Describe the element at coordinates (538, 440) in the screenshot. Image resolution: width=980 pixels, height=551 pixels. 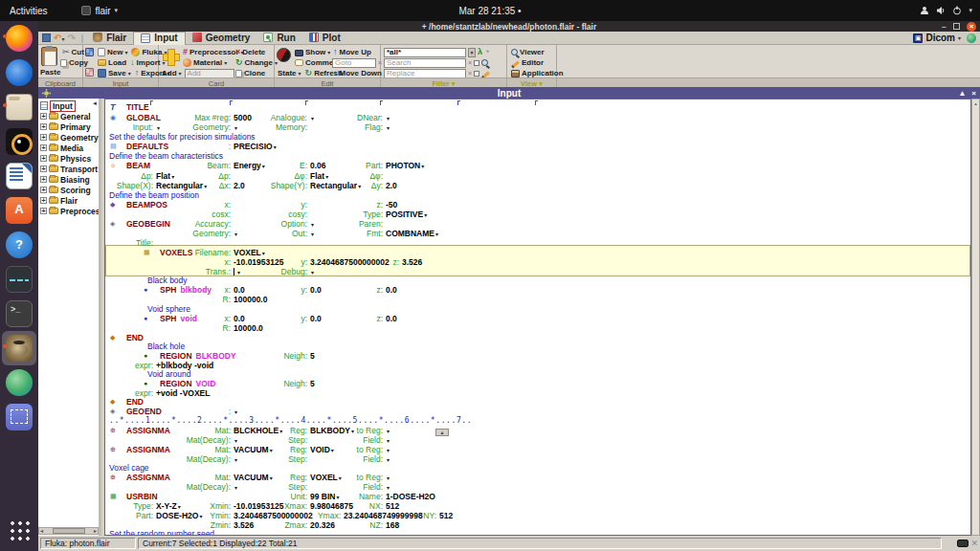
I see `card-row-: Mat(Decay):▾Step:Field:▾` at that location.